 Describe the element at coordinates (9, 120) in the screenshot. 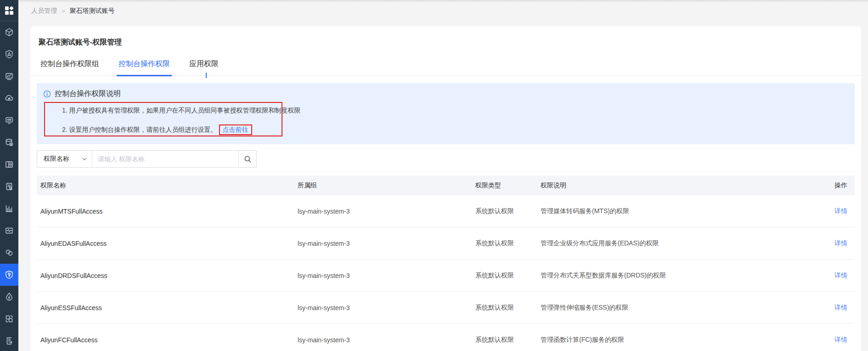

I see `monitor-transfer-icon` at that location.